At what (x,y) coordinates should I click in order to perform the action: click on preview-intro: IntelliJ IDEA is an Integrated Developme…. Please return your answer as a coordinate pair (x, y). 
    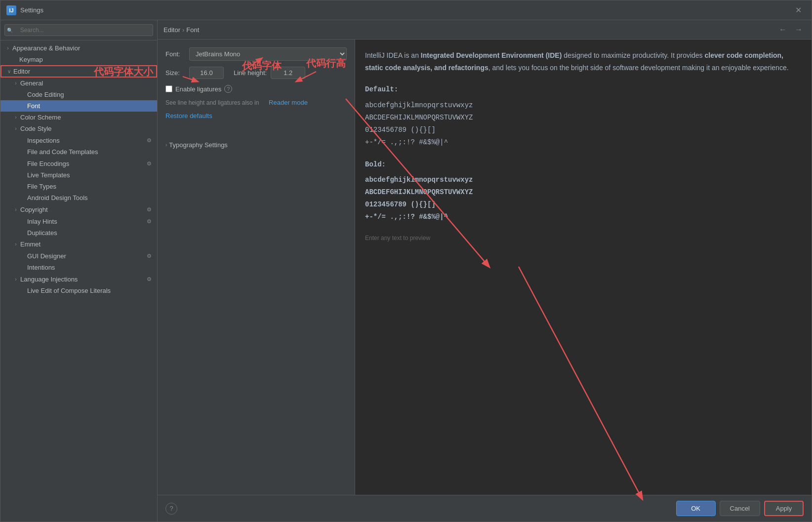
    Looking at the image, I should click on (583, 62).